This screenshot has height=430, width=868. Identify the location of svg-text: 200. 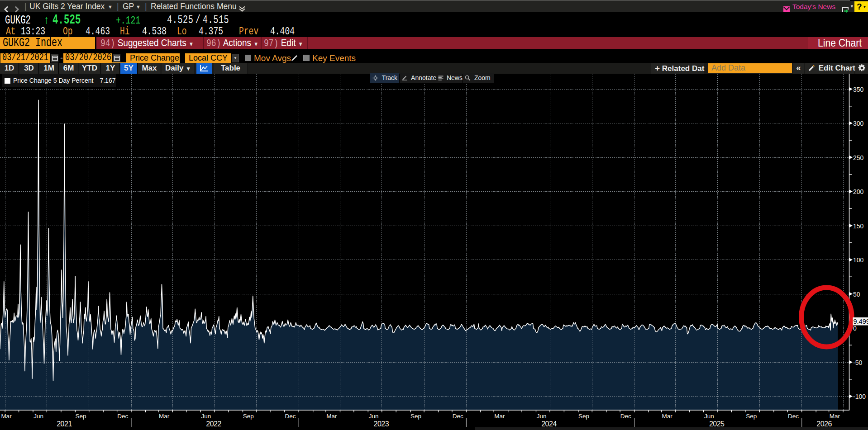
(858, 192).